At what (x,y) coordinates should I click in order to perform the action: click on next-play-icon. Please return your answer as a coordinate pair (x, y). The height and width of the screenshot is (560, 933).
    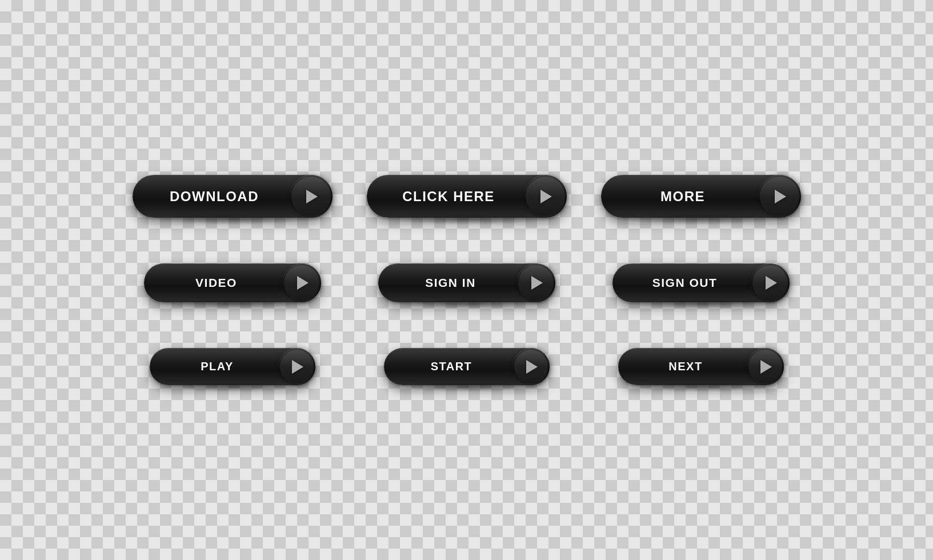
    Looking at the image, I should click on (766, 367).